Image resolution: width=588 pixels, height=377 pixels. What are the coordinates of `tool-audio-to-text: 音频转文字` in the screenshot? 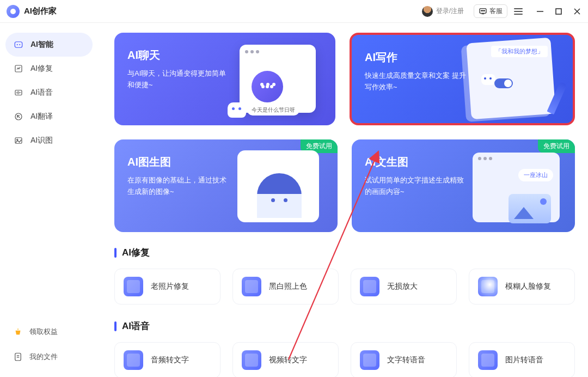 It's located at (168, 360).